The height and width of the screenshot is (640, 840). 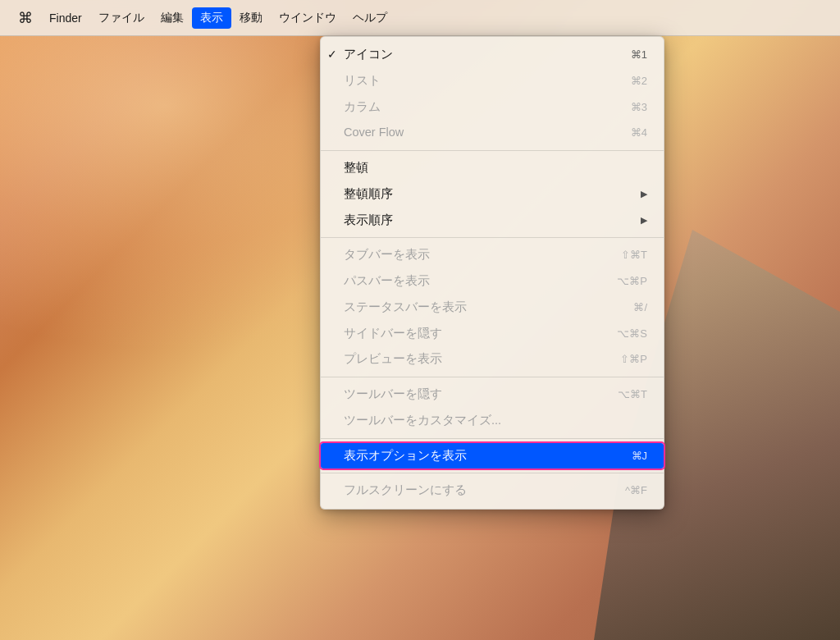 What do you see at coordinates (387, 255) in the screenshot?
I see `menu-item-label: タブバーを表示` at bounding box center [387, 255].